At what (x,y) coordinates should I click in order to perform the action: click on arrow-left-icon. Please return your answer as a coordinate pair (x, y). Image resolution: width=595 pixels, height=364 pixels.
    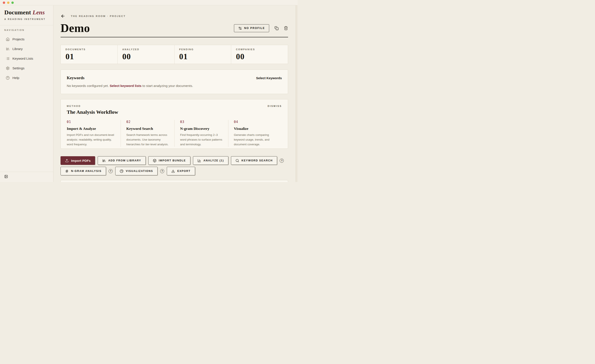
    Looking at the image, I should click on (63, 16).